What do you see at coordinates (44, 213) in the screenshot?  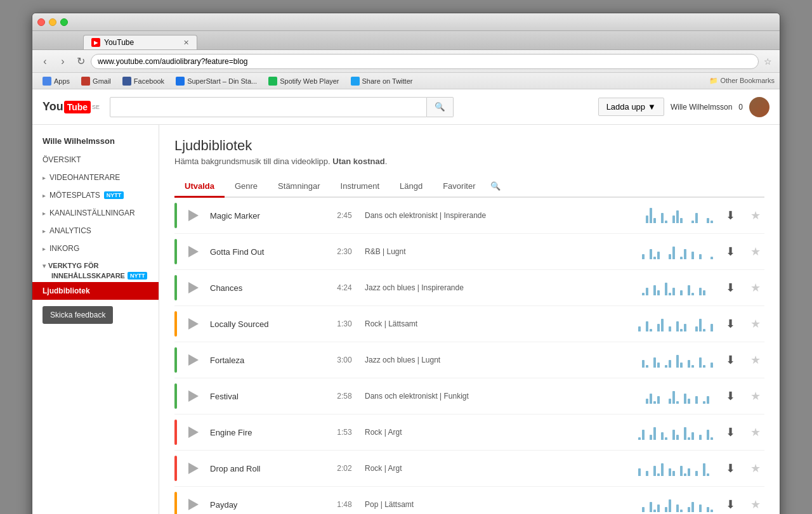 I see `arrow-icon-3: ▸` at bounding box center [44, 213].